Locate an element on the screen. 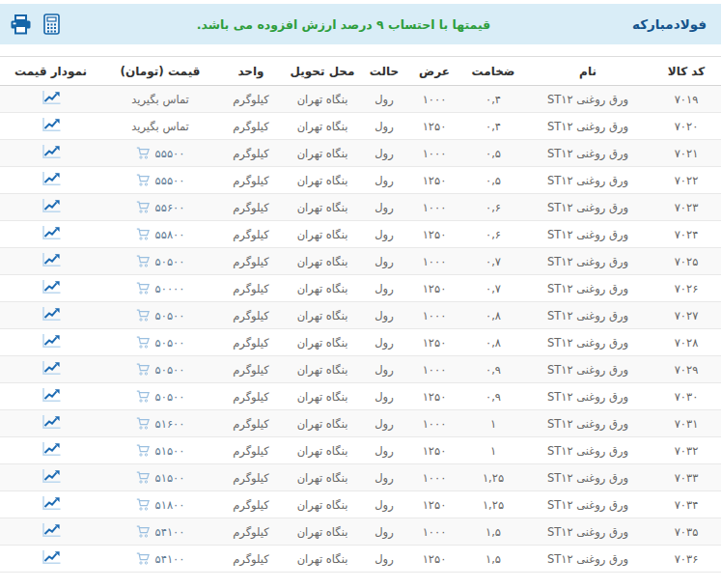 Image resolution: width=721 pixels, height=588 pixels. price-value-wrap: ۵۰۰۰۰ is located at coordinates (160, 289).